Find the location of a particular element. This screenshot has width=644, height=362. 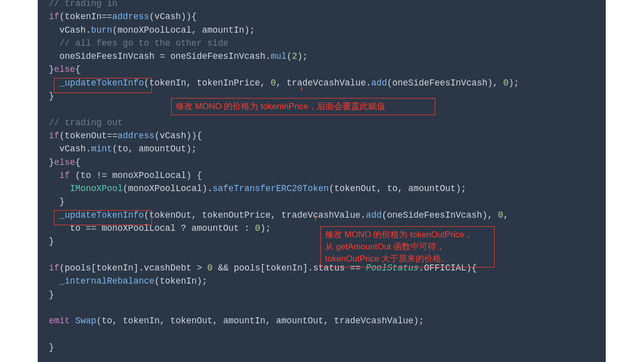

annotation-callout-2: 修改 MONO 的价格为 tokenOutPrice， 从 getAmountO… is located at coordinates (408, 247).